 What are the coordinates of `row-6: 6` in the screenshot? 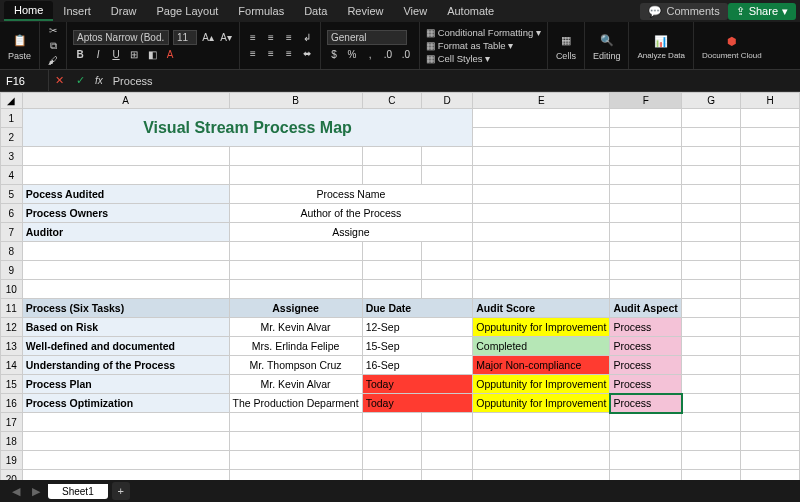 It's located at (12, 214).